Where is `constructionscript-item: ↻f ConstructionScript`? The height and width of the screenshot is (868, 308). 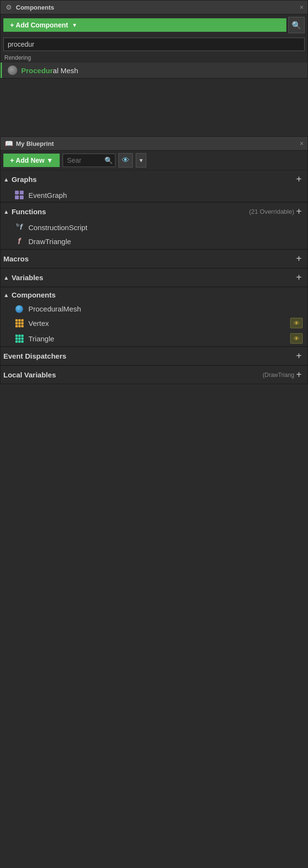
constructionscript-item: ↻f ConstructionScript is located at coordinates (154, 227).